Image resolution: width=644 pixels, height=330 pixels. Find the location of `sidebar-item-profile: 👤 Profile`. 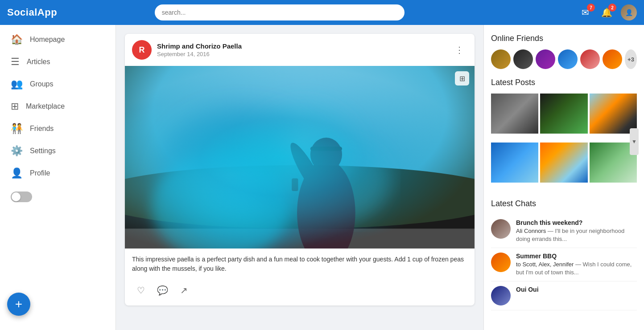

sidebar-item-profile: 👤 Profile is located at coordinates (58, 173).